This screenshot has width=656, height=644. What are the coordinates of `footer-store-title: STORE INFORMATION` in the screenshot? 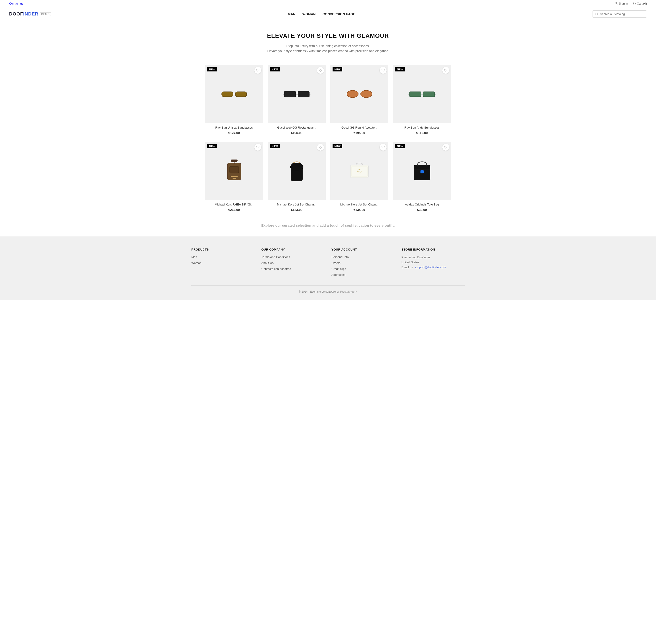 It's located at (433, 250).